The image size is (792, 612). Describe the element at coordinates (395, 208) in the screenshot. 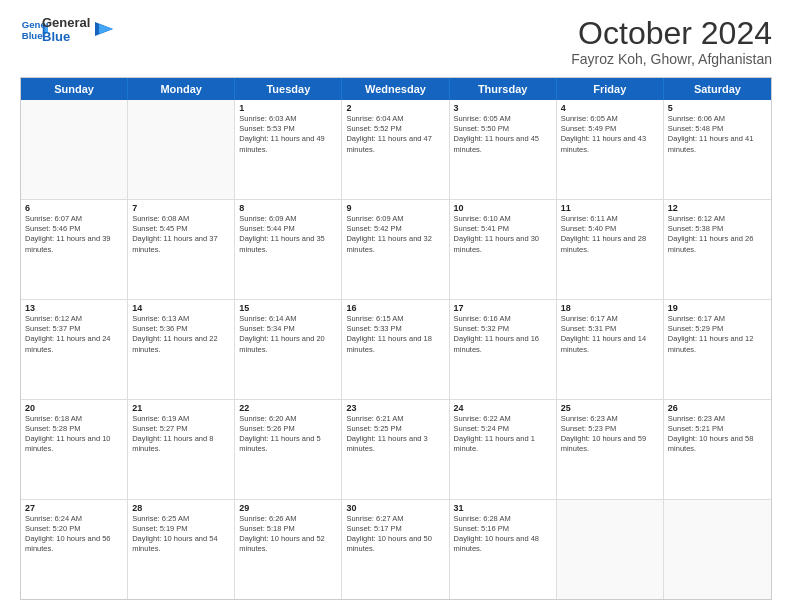

I see `day-number: 9` at that location.